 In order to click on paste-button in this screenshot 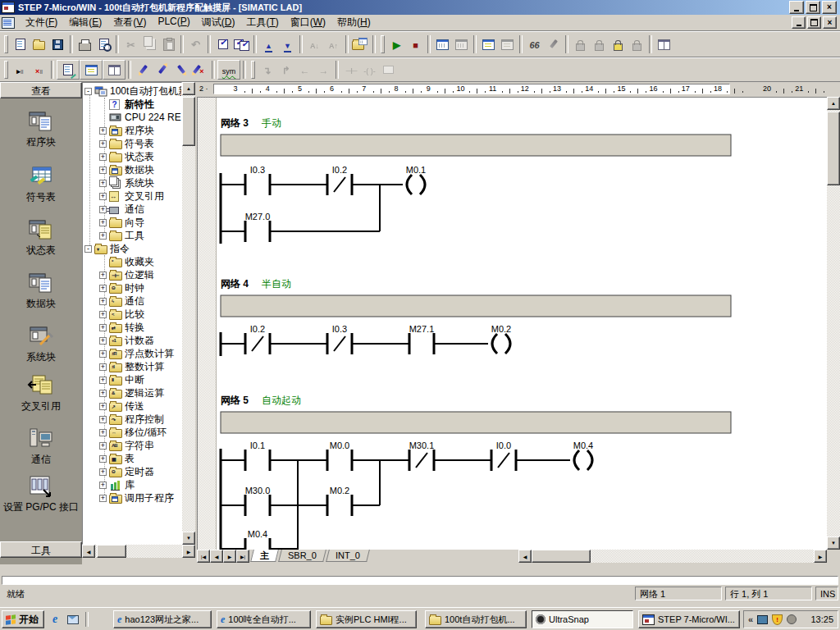, I will do `click(169, 44)`.